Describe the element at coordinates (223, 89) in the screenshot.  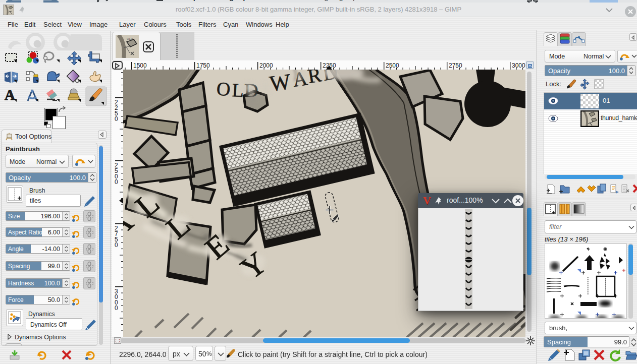
I see `svg-text: O` at that location.